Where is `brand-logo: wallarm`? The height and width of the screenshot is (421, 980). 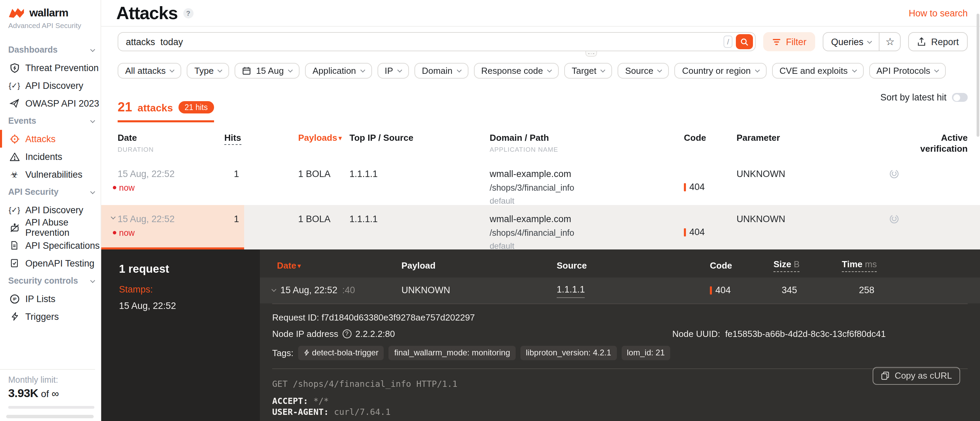
brand-logo: wallarm is located at coordinates (50, 10).